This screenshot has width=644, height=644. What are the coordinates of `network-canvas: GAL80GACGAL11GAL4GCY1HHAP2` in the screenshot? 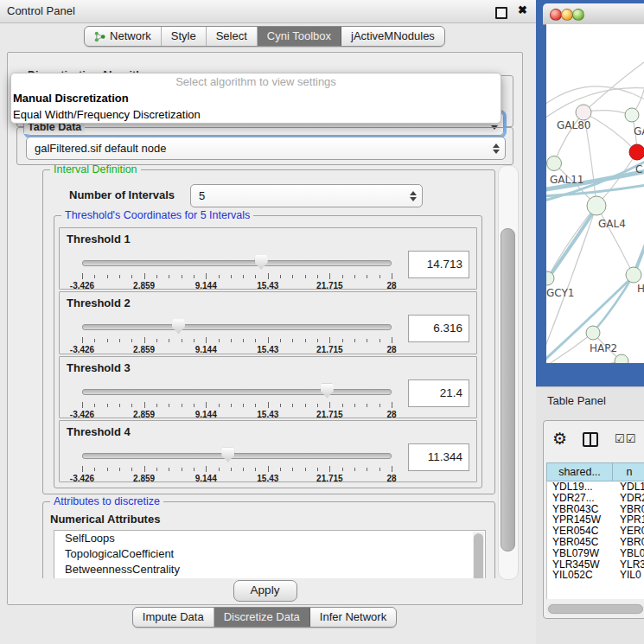 It's located at (595, 194).